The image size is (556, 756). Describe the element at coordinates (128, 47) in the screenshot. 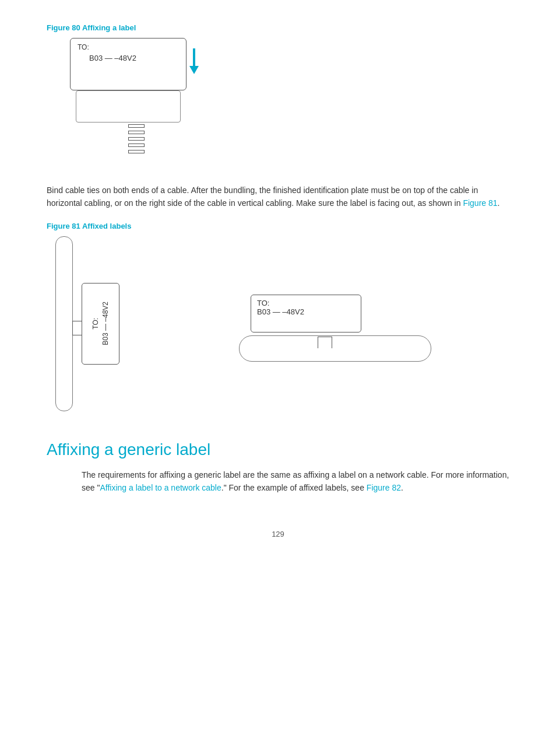

I see `fig80-to-text: TO:` at that location.